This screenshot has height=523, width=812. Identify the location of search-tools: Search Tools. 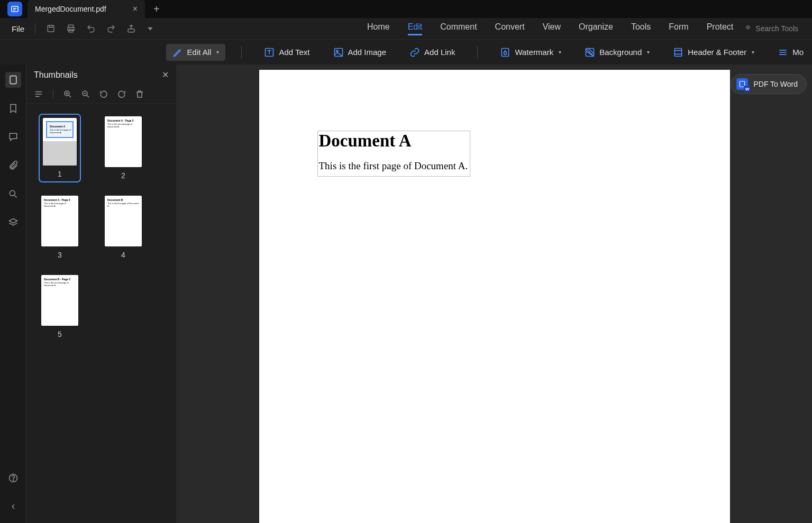
(774, 29).